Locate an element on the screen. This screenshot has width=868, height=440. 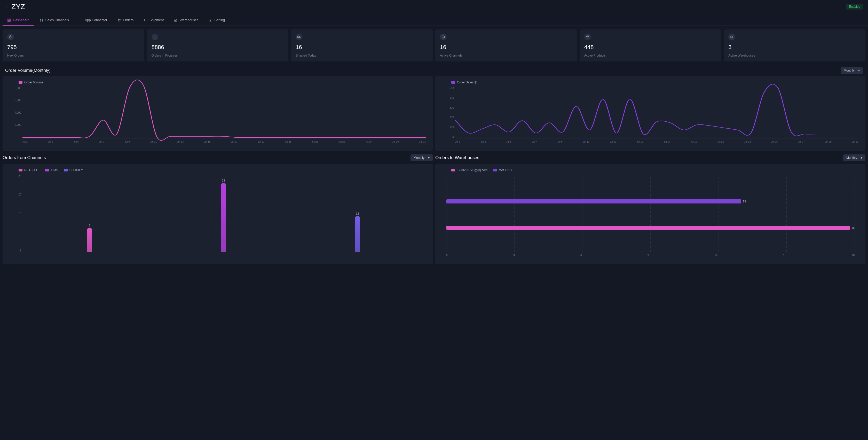
shipment-icon is located at coordinates (146, 20).